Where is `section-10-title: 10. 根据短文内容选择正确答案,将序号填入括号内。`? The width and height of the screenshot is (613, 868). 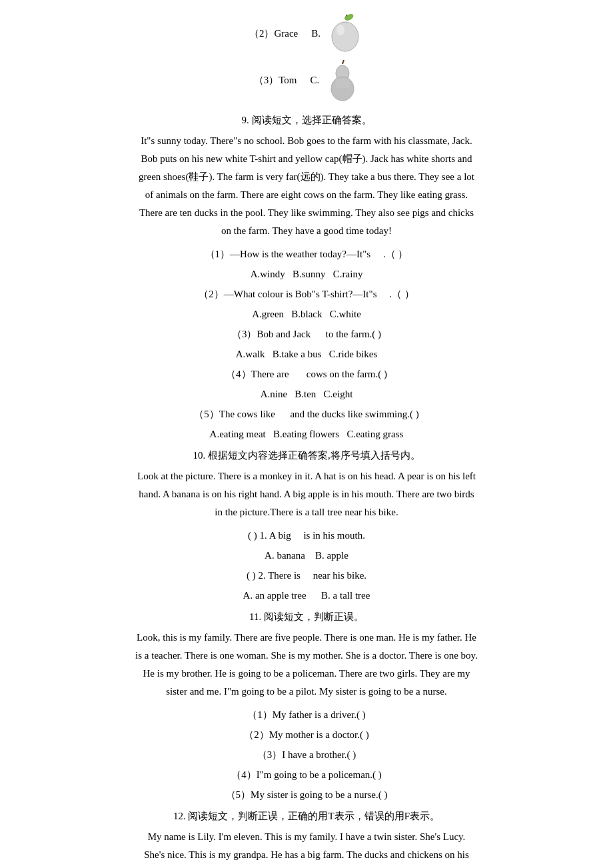 section-10-title: 10. 根据短文内容选择正确答案,将序号填入括号内。 is located at coordinates (306, 456).